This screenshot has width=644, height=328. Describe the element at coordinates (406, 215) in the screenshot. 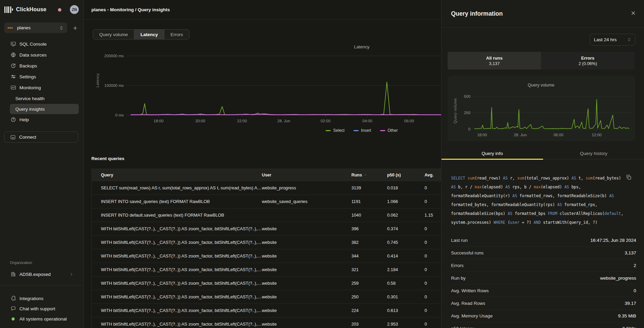

I see `p50-cell: 0.062` at that location.